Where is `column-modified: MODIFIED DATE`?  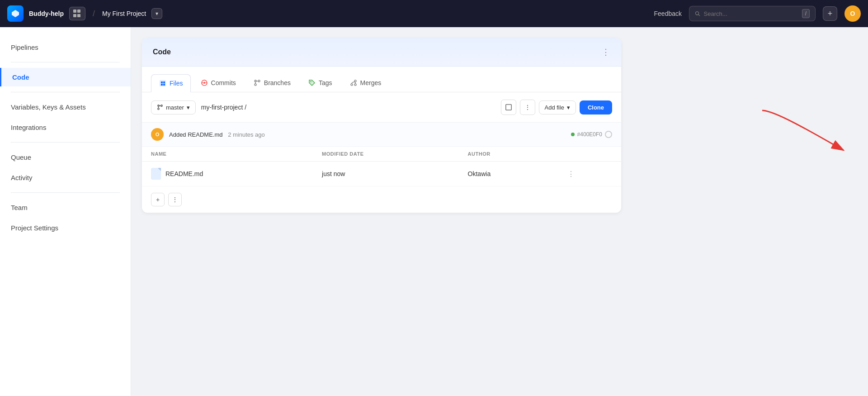 column-modified: MODIFIED DATE is located at coordinates (386, 154).